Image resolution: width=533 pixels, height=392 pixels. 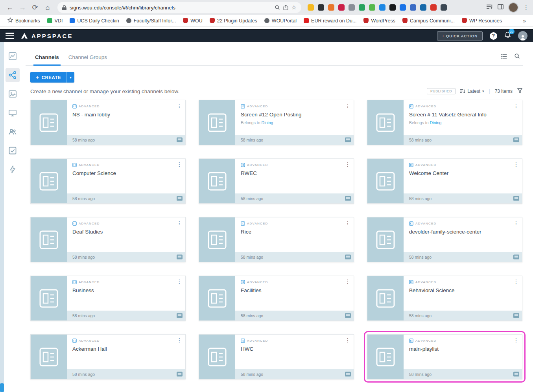 What do you see at coordinates (10, 7) in the screenshot?
I see `back-button: ←` at bounding box center [10, 7].